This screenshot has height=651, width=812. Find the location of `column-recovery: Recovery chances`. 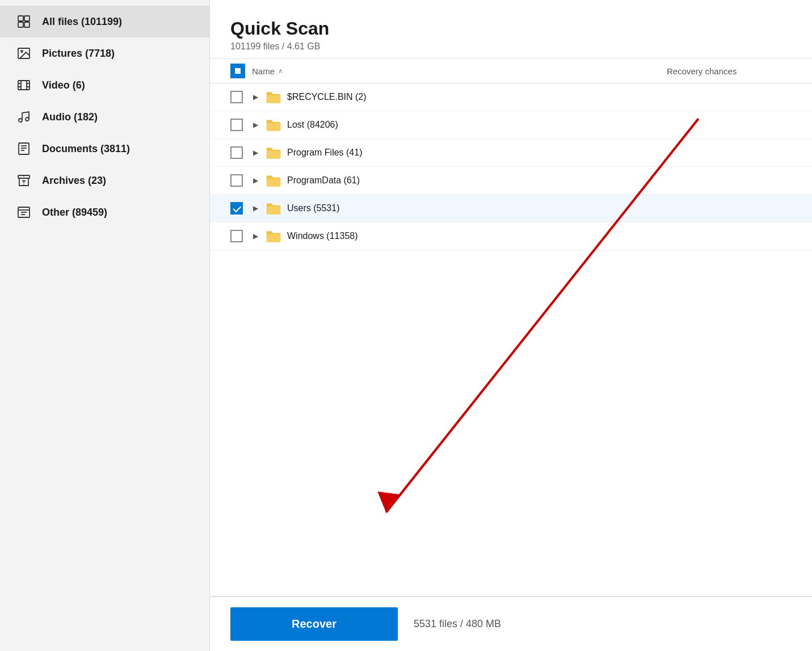

column-recovery: Recovery chances is located at coordinates (729, 72).